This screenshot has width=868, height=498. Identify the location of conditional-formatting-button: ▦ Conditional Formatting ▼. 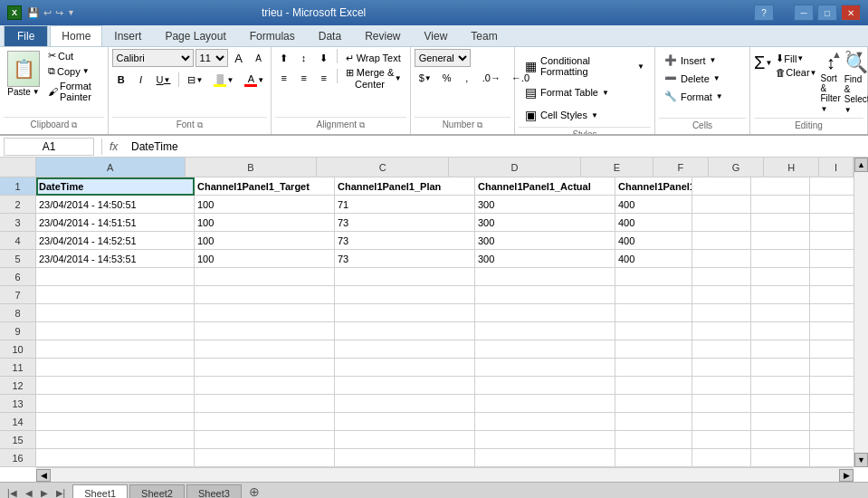
(585, 66).